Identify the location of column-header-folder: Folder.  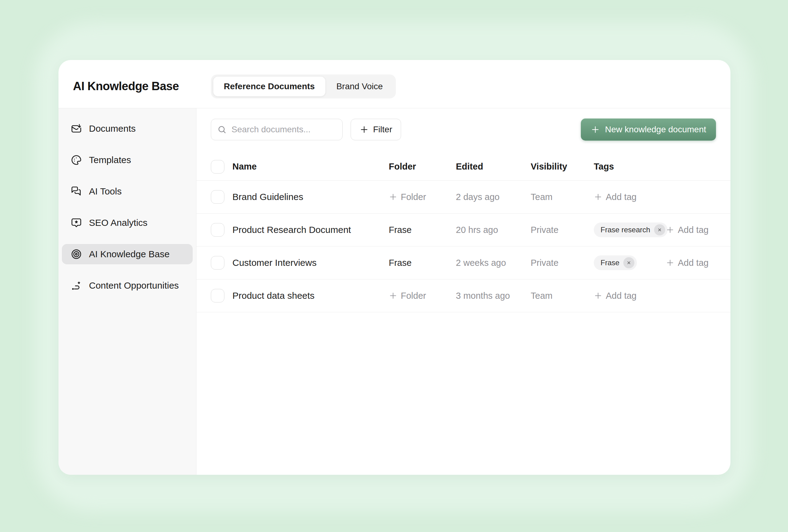
(418, 167).